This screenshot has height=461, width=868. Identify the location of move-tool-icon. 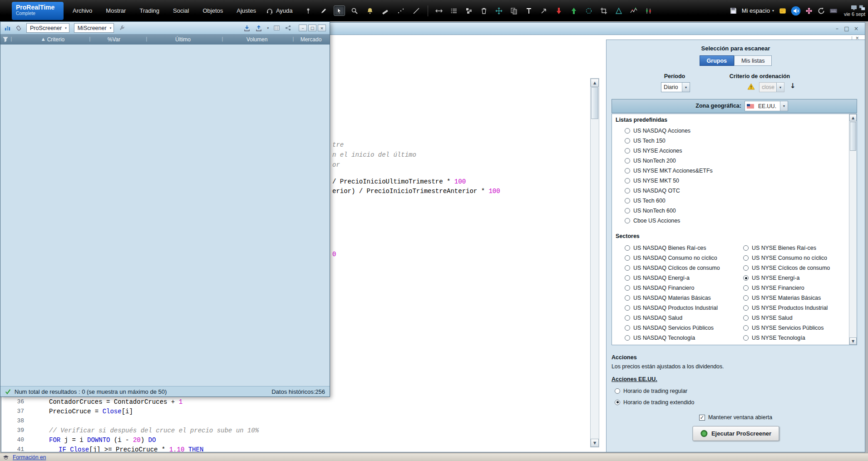
(499, 11).